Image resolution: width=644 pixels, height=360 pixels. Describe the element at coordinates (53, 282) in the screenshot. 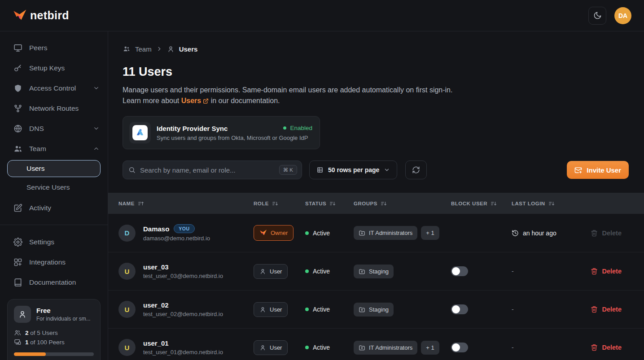

I see `sidebar-item-label: Documentation` at that location.